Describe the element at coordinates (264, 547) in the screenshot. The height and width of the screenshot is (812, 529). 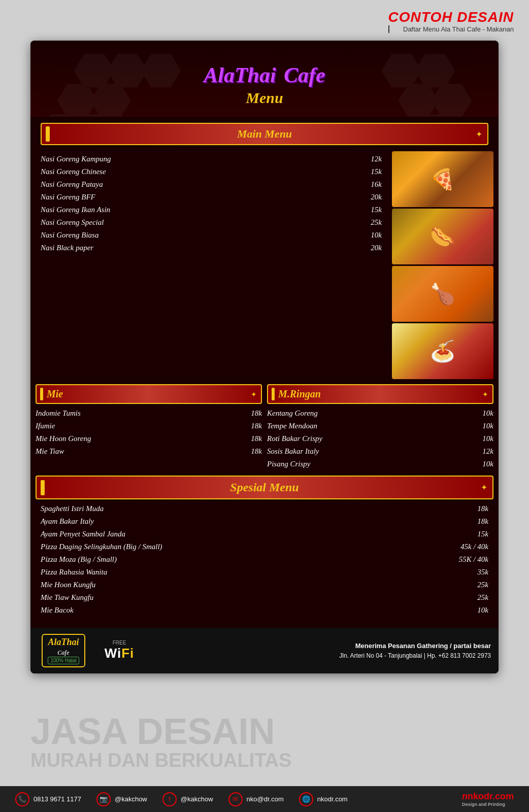
I see `special-item: Pizza Daging Selingkuhan (Big / Small)45…` at that location.